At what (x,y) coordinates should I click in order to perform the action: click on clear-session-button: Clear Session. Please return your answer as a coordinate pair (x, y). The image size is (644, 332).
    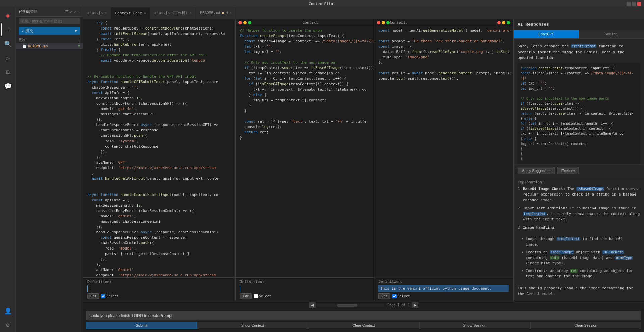
    Looking at the image, I should click on (586, 325).